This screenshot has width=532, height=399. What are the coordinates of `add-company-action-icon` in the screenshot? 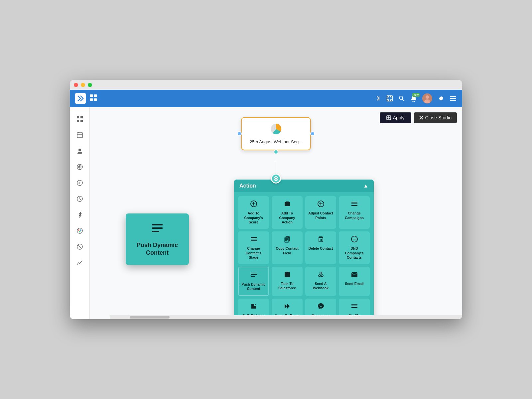 It's located at (287, 205).